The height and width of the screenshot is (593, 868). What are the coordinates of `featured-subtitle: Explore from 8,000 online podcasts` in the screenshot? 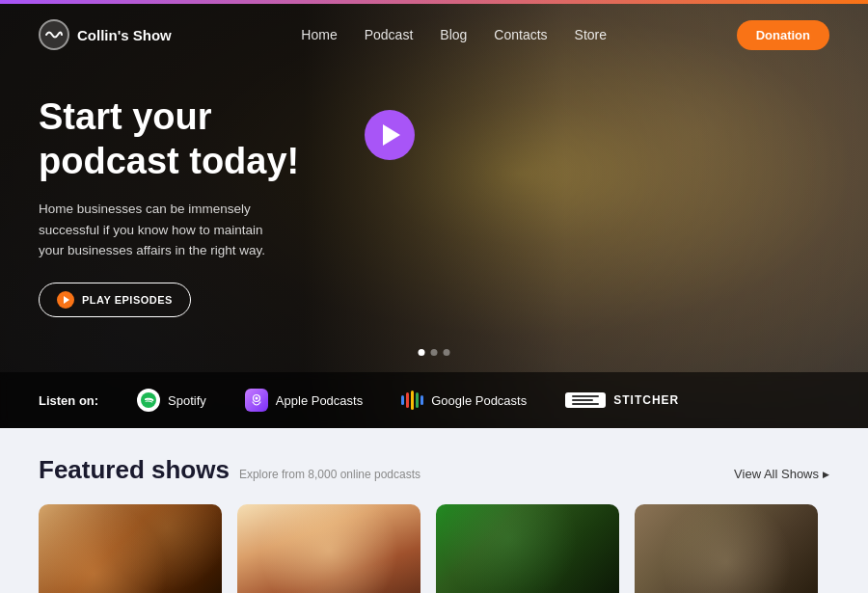 It's located at (330, 474).